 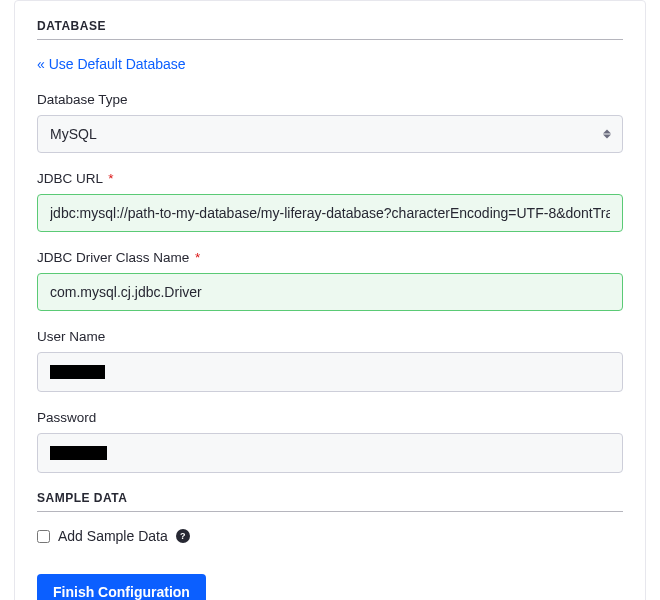 I want to click on database-type-label: Database Type, so click(x=330, y=100).